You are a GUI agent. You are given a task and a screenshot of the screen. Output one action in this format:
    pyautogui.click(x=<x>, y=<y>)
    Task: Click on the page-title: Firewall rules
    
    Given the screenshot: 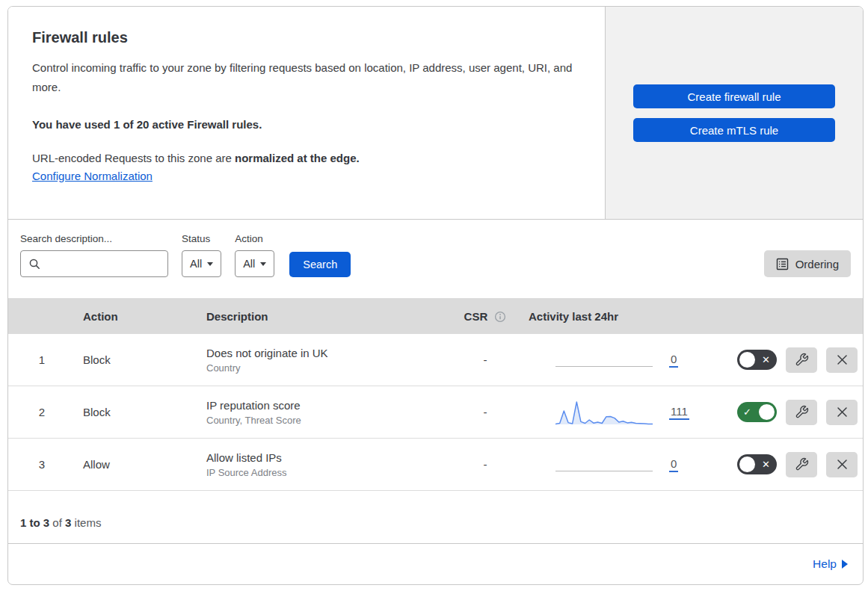 What is the action you would take?
    pyautogui.click(x=305, y=37)
    